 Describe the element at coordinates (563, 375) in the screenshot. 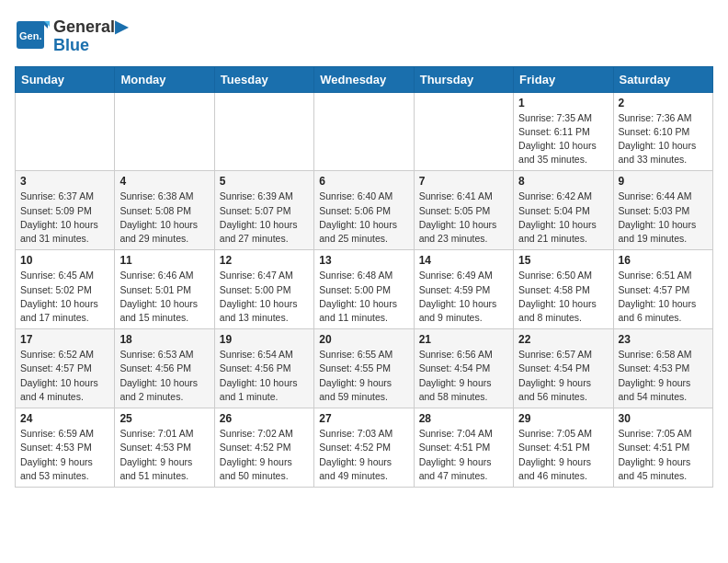

I see `day-info: Sunrise: 6:57 AM Sunset: 4:54 PM Dayligh…` at that location.